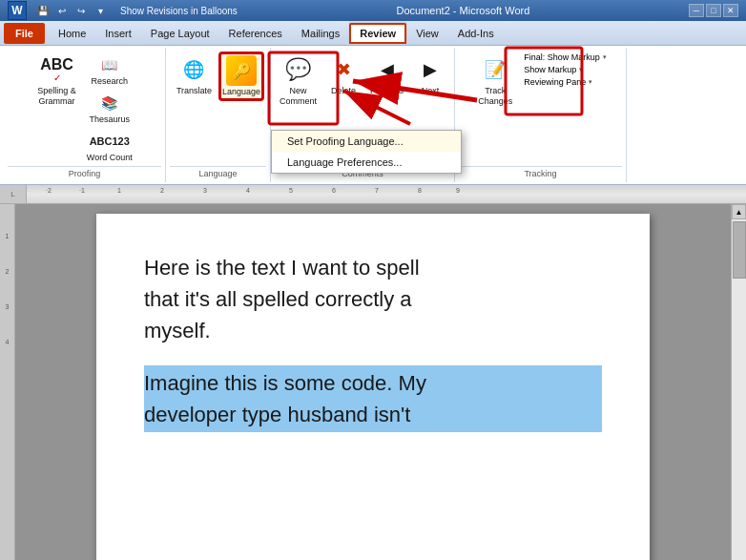 Image resolution: width=746 pixels, height=560 pixels. Describe the element at coordinates (565, 82) in the screenshot. I see `reviewing-pane-item: Reviewing Pane ▾` at that location.